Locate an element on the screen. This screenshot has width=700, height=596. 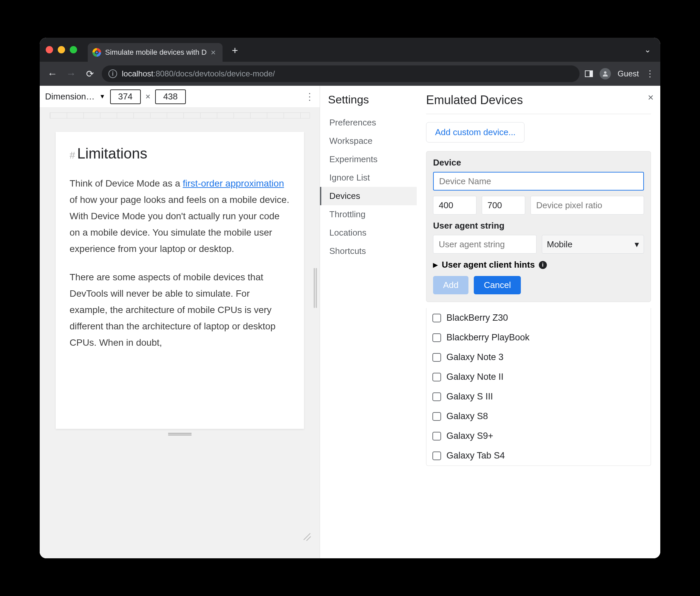
custom-device-form: Device User agent string Mobile ▾ is located at coordinates (539, 226).